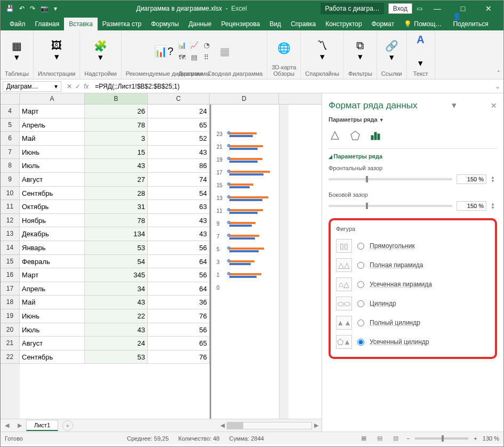  Describe the element at coordinates (116, 139) in the screenshot. I see `cell: 3` at that location.